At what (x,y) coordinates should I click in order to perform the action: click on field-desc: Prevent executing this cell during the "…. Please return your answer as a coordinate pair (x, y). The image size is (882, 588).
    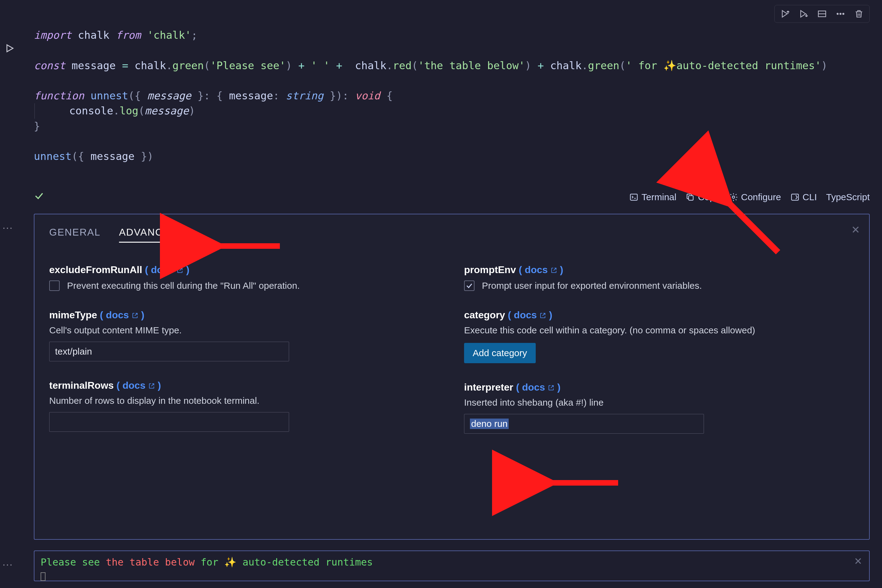
    Looking at the image, I should click on (184, 286).